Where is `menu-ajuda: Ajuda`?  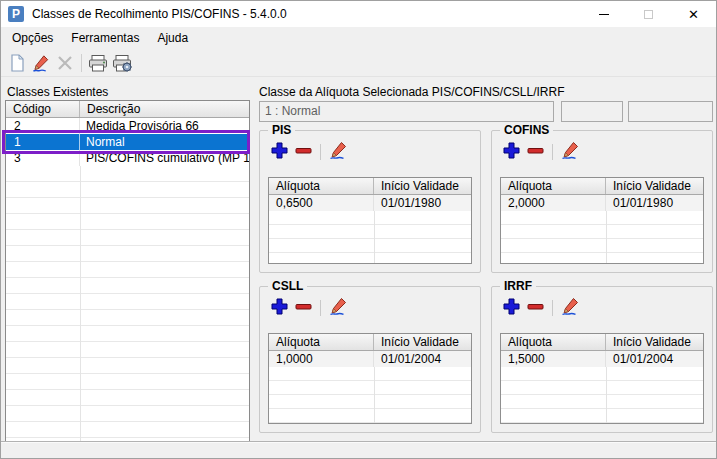
menu-ajuda: Ajuda is located at coordinates (172, 38).